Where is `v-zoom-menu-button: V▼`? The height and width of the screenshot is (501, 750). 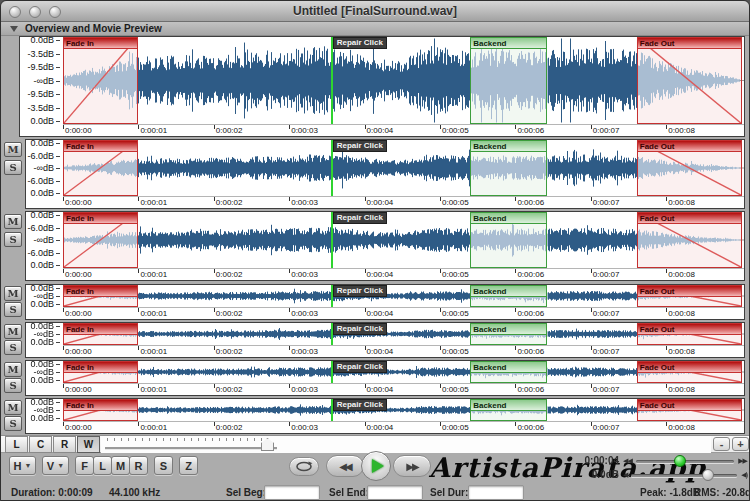
v-zoom-menu-button: V▼ is located at coordinates (56, 466).